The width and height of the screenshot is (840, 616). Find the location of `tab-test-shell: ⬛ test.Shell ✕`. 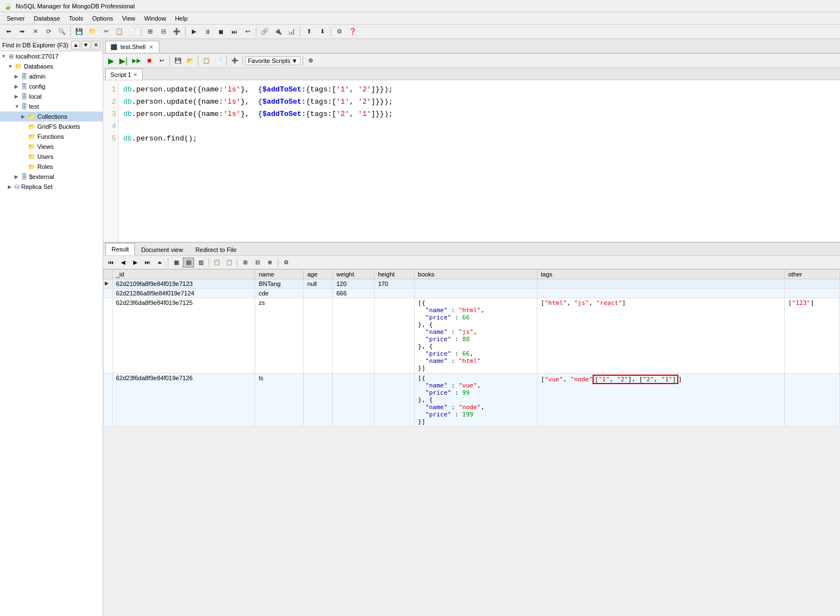

tab-test-shell: ⬛ test.Shell ✕ is located at coordinates (133, 47).